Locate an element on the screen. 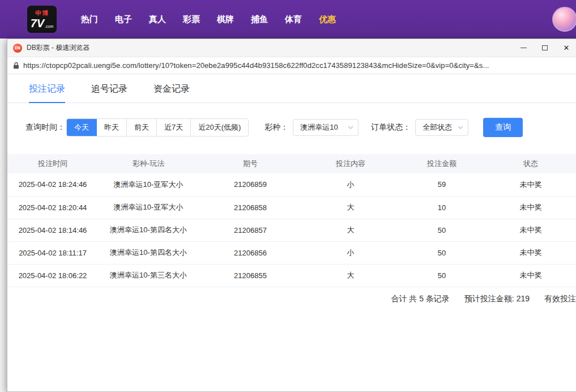 This screenshot has height=392, width=576. col-header-content: 投注内容 is located at coordinates (351, 164).